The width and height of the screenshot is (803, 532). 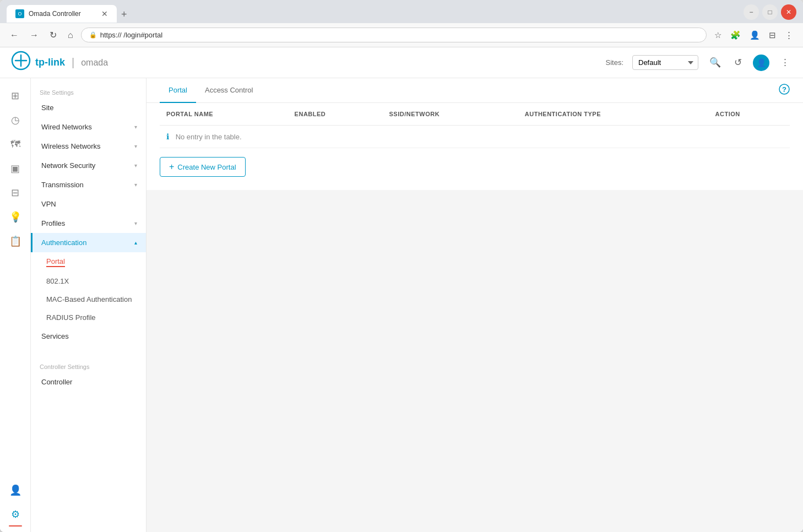 What do you see at coordinates (224, 115) in the screenshot?
I see `col-portal-name: PORTAL NAME` at bounding box center [224, 115].